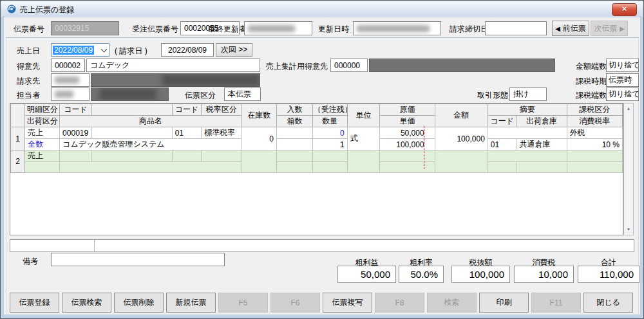 Image resolution: width=644 pixels, height=319 pixels. What do you see at coordinates (348, 302) in the screenshot?
I see `copy-slip-button: 伝票複写` at bounding box center [348, 302].